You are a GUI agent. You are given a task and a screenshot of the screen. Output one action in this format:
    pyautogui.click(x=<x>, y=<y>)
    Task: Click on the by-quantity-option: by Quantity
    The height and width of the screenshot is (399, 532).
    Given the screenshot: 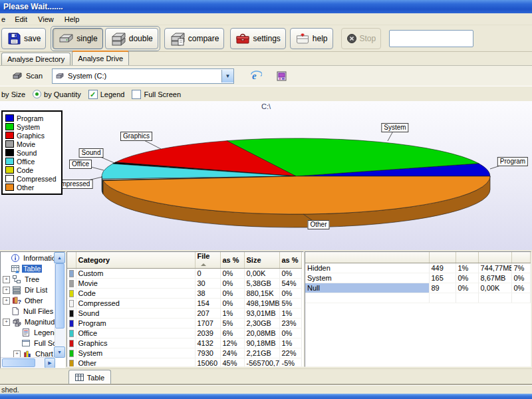 What is the action you would take?
    pyautogui.click(x=57, y=94)
    